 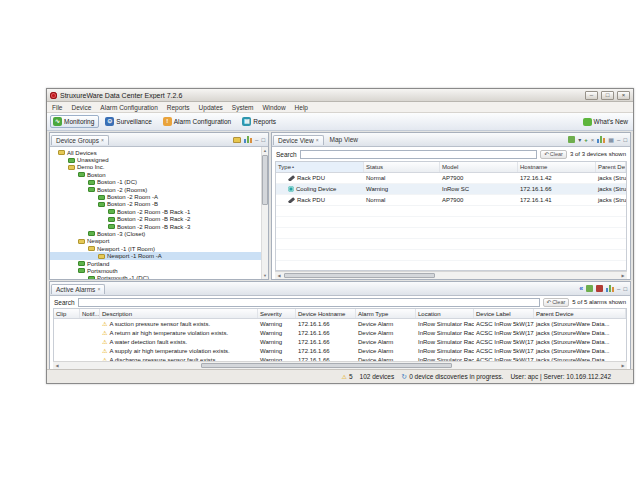 What do you see at coordinates (159, 270) in the screenshot?
I see `tree-item-portsmouth: Portsmouth` at bounding box center [159, 270].